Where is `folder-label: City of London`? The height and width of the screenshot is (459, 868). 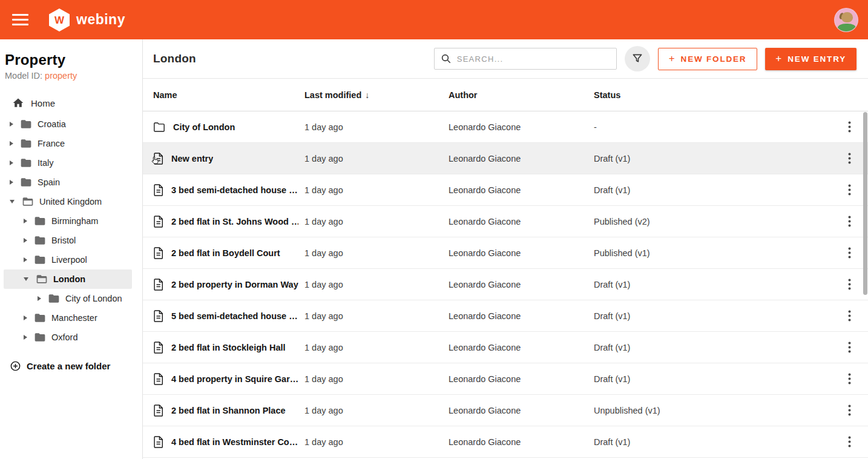
folder-label: City of London is located at coordinates (94, 299).